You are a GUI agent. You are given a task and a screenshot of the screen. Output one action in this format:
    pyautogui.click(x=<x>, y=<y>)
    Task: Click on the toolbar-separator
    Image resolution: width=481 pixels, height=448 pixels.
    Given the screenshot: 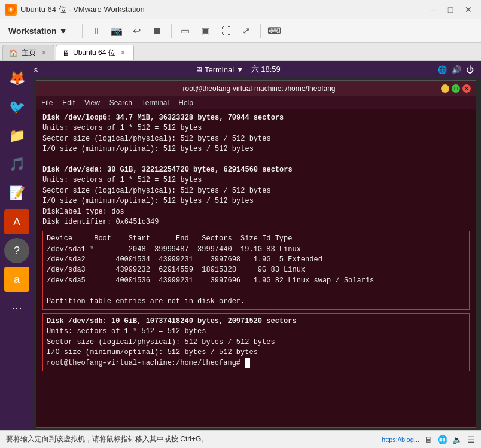 What is the action you would take?
    pyautogui.click(x=83, y=31)
    